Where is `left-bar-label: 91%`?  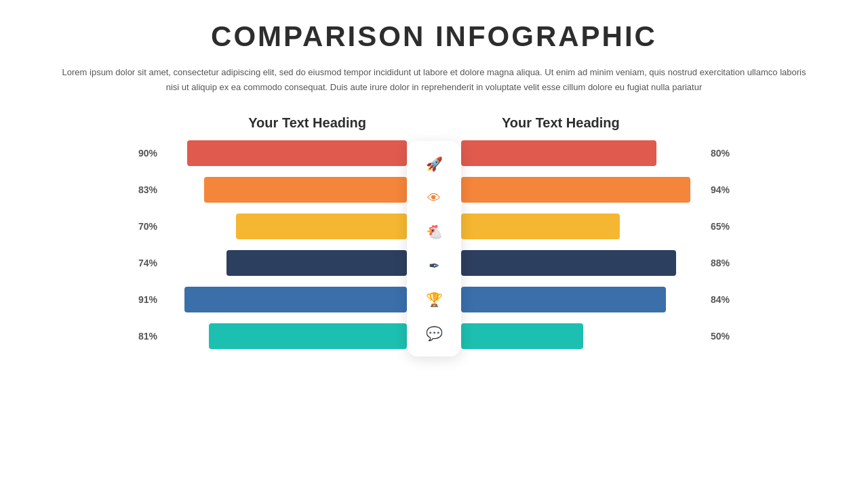 left-bar-label: 91% is located at coordinates (144, 300).